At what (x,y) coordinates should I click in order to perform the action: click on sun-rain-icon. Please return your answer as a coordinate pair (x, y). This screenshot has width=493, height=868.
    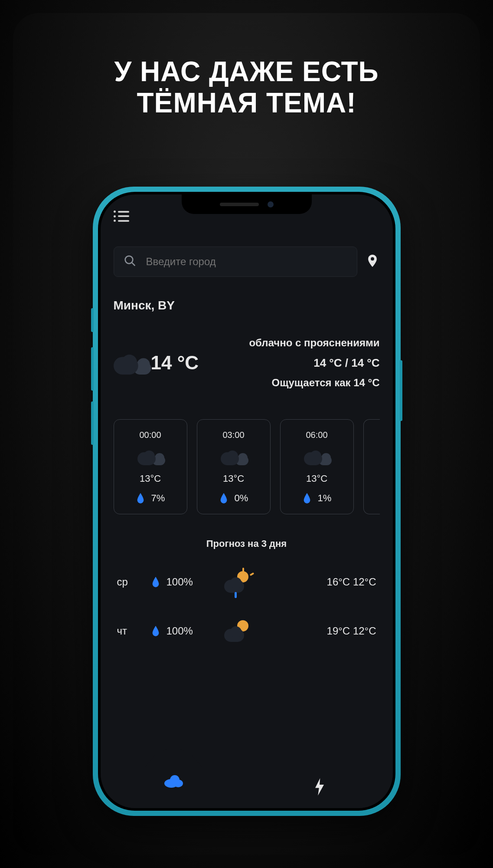
    Looking at the image, I should click on (237, 582).